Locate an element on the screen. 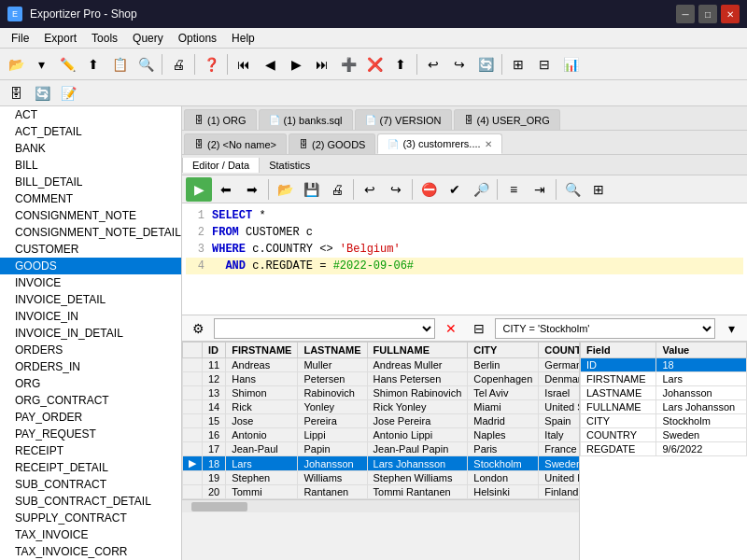  sidebar-item-org: ORG is located at coordinates (91, 384).